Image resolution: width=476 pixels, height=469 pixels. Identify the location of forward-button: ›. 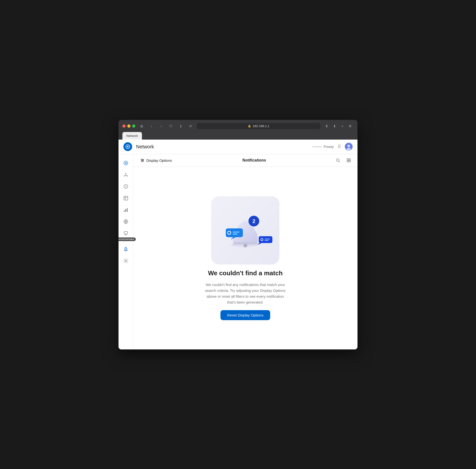
(161, 126).